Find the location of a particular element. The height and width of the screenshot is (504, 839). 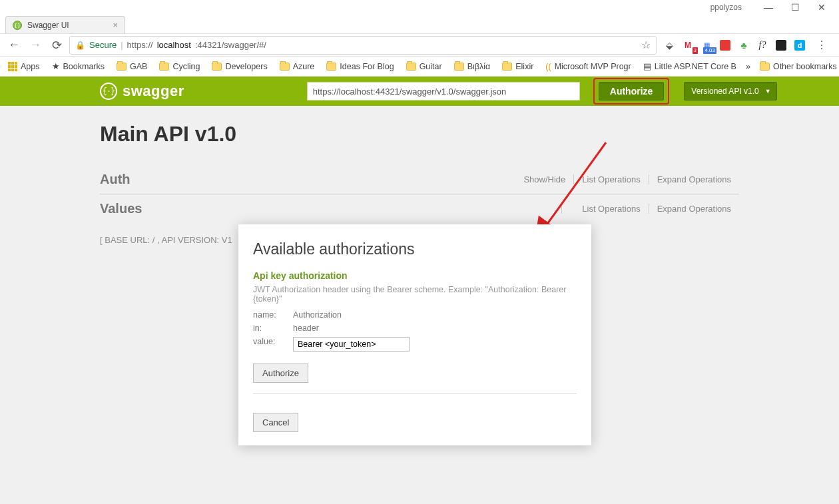

window-titlebar: ppolyzos — ☐ ✕ is located at coordinates (420, 7).